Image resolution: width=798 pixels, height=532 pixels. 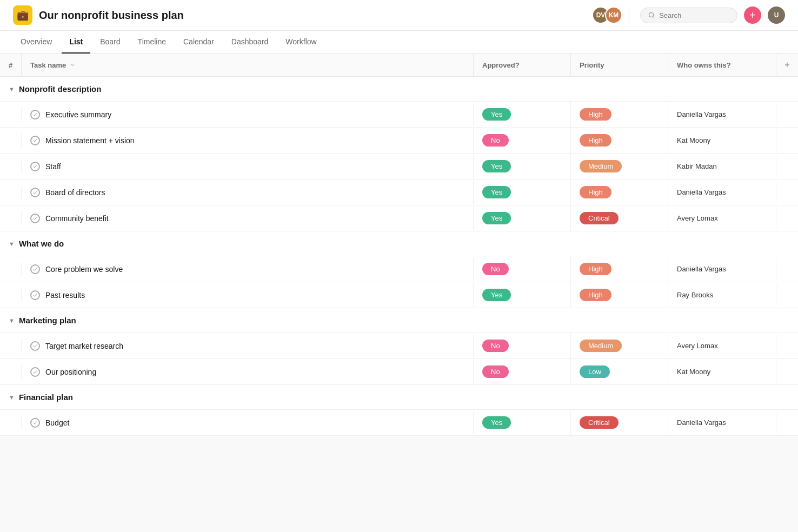 I want to click on task-row: Past results Yes High Ray Brooks, so click(x=399, y=295).